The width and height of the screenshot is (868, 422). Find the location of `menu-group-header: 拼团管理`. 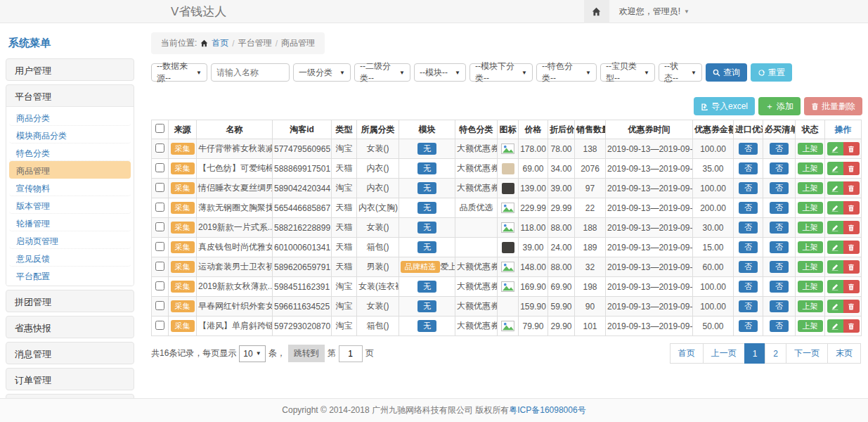

menu-group-header: 拼团管理 is located at coordinates (70, 301).